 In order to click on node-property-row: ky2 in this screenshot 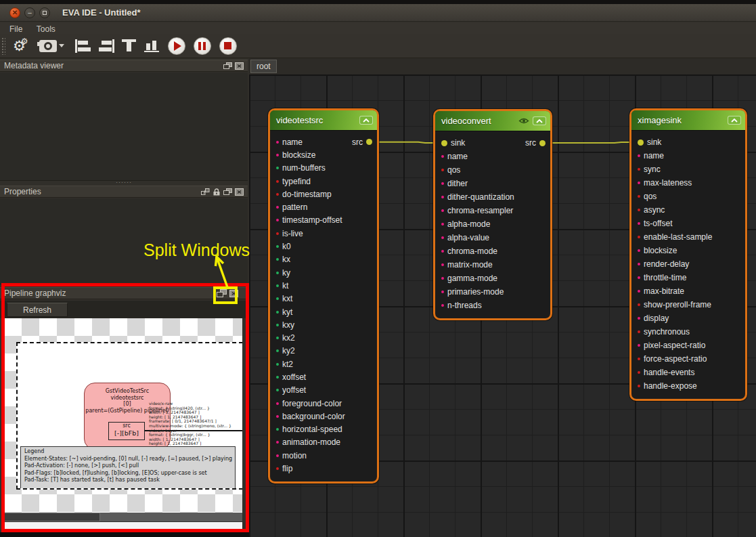, I will do `click(324, 351)`.